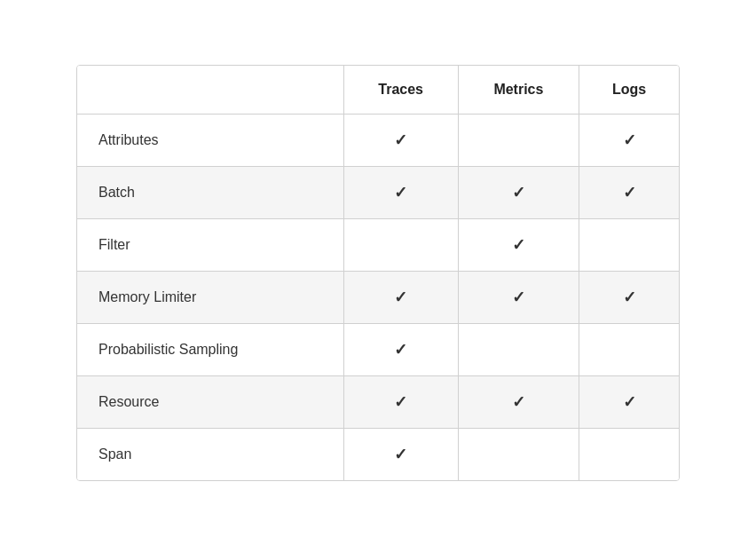 The height and width of the screenshot is (545, 756). What do you see at coordinates (401, 91) in the screenshot?
I see `header-traces: Traces` at bounding box center [401, 91].